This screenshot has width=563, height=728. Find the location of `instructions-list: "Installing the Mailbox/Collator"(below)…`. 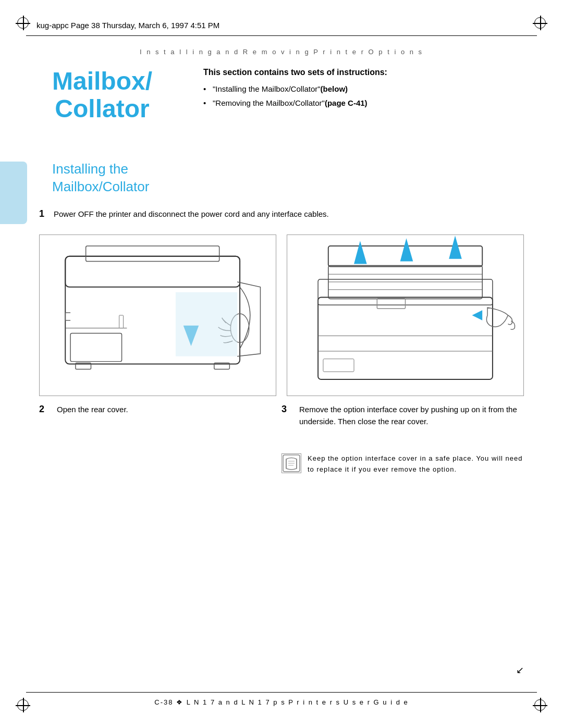

instructions-list: "Installing the Mailbox/Collator"(below)… is located at coordinates (362, 96).